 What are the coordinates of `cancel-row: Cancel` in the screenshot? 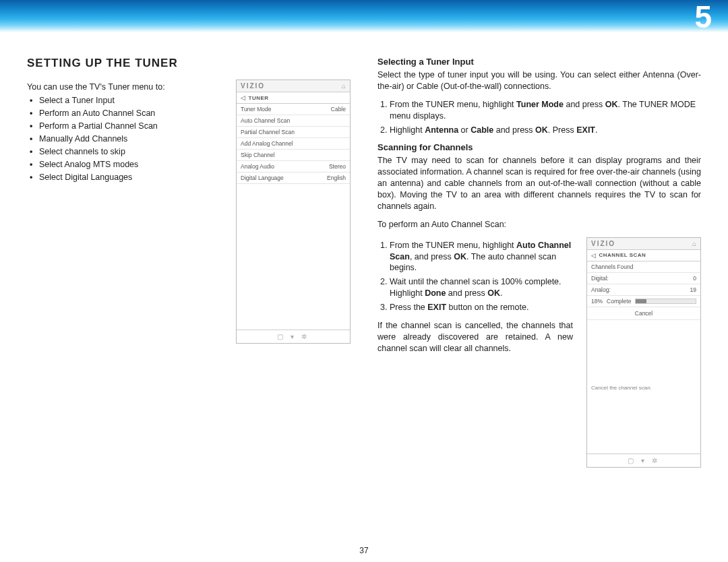 It's located at (644, 314).